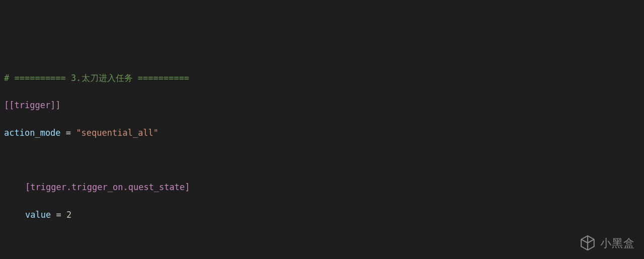  Describe the element at coordinates (117, 133) in the screenshot. I see `value-action-mode: "sequential_all"` at that location.